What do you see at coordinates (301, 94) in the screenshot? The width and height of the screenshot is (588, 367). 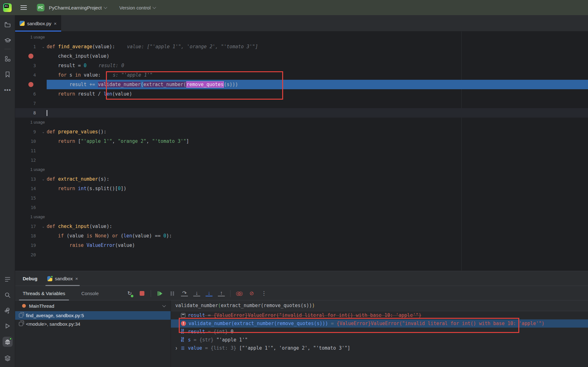 I see `code-line: 6 return result / len(value)` at bounding box center [301, 94].